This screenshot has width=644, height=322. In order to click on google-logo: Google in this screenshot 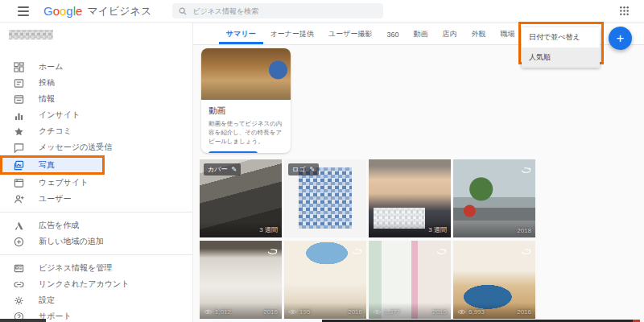, I will do `click(63, 11)`.